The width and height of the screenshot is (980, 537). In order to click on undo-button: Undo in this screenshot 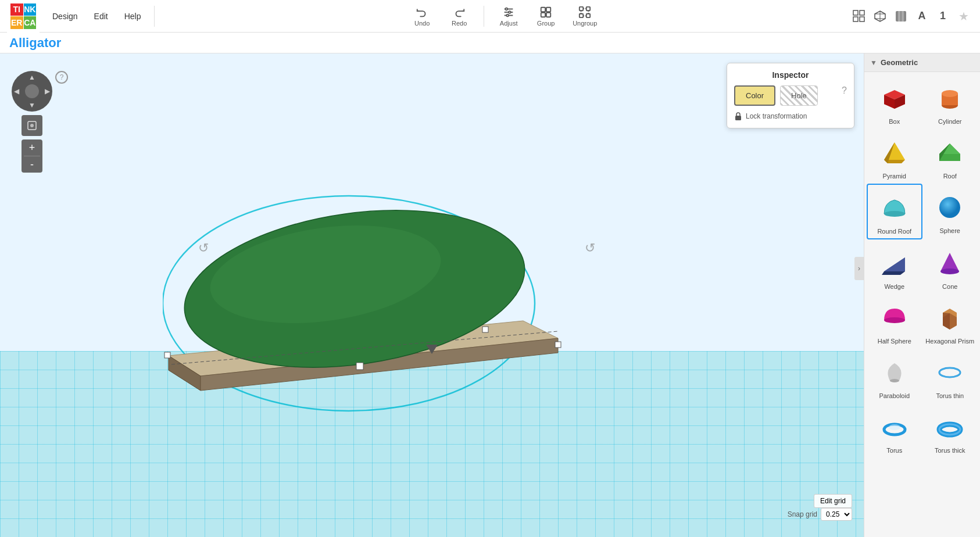, I will do `click(422, 16)`.